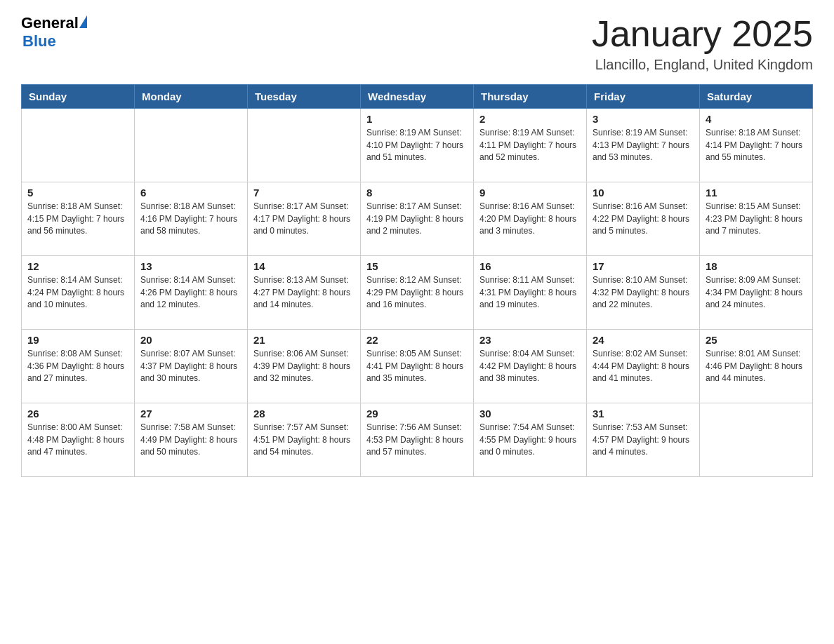 This screenshot has height=644, width=834. Describe the element at coordinates (78, 192) in the screenshot. I see `day-number: 5` at that location.